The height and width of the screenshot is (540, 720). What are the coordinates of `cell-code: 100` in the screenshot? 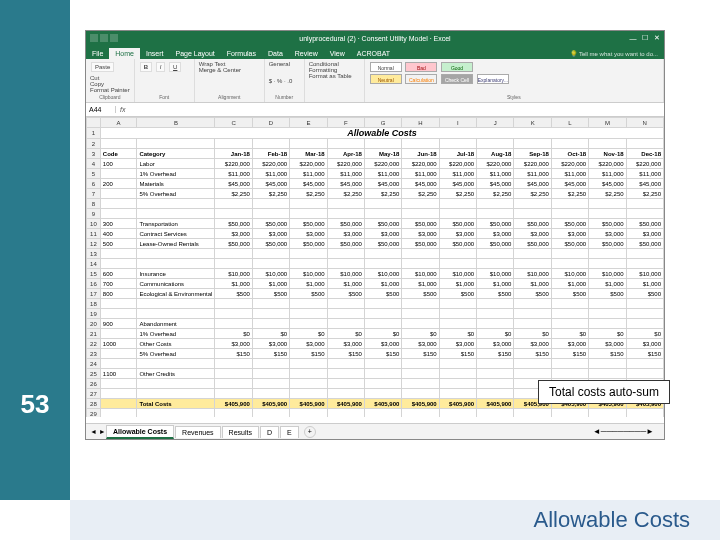 It's located at (118, 164).